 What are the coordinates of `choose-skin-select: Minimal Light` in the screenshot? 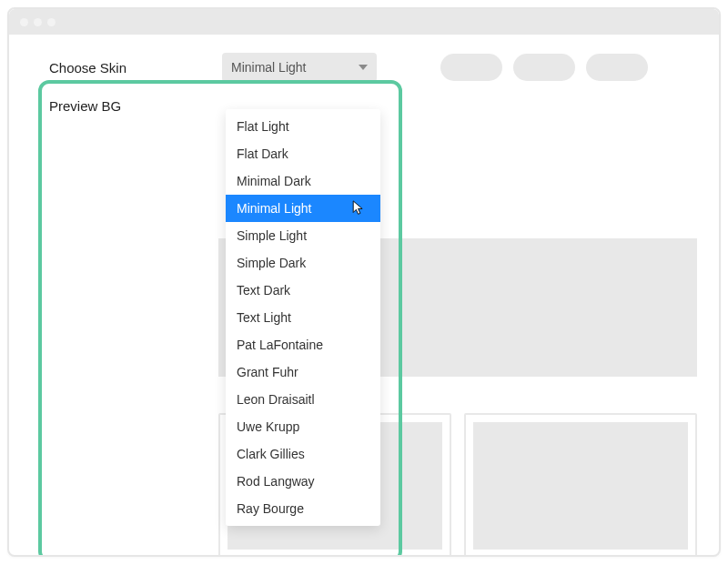 It's located at (299, 67).